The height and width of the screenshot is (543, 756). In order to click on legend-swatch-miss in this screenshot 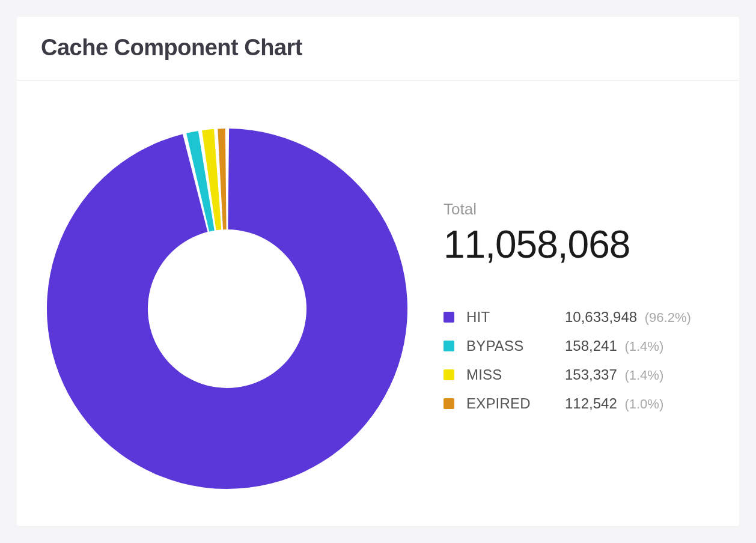, I will do `click(449, 375)`.